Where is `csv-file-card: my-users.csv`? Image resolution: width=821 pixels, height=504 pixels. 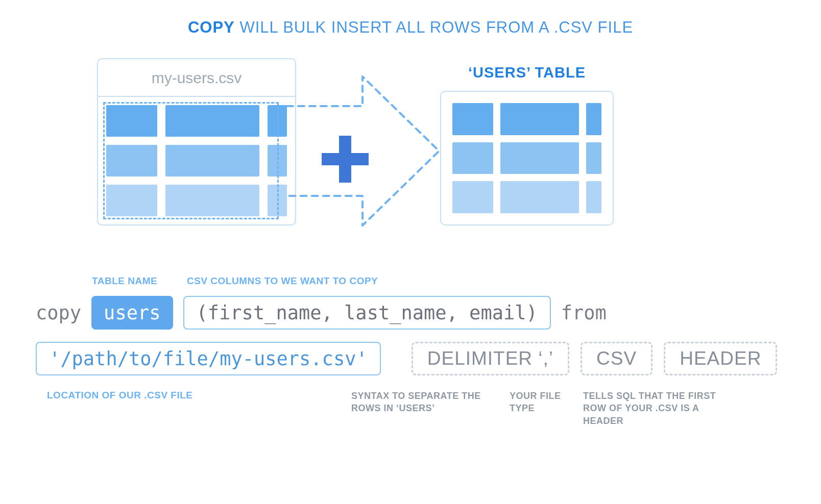 csv-file-card: my-users.csv is located at coordinates (197, 142).